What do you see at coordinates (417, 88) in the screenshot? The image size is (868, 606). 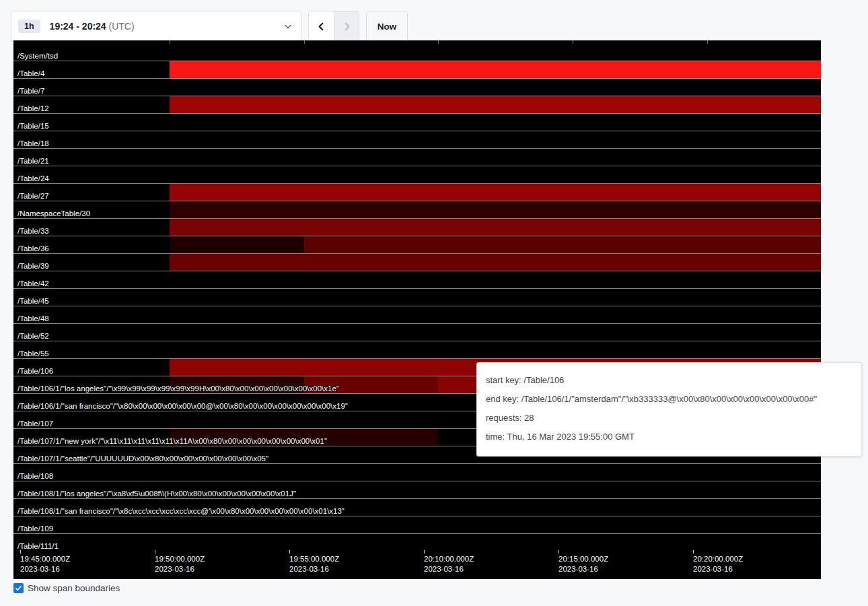 I see `heatmap-row: /Table/7` at bounding box center [417, 88].